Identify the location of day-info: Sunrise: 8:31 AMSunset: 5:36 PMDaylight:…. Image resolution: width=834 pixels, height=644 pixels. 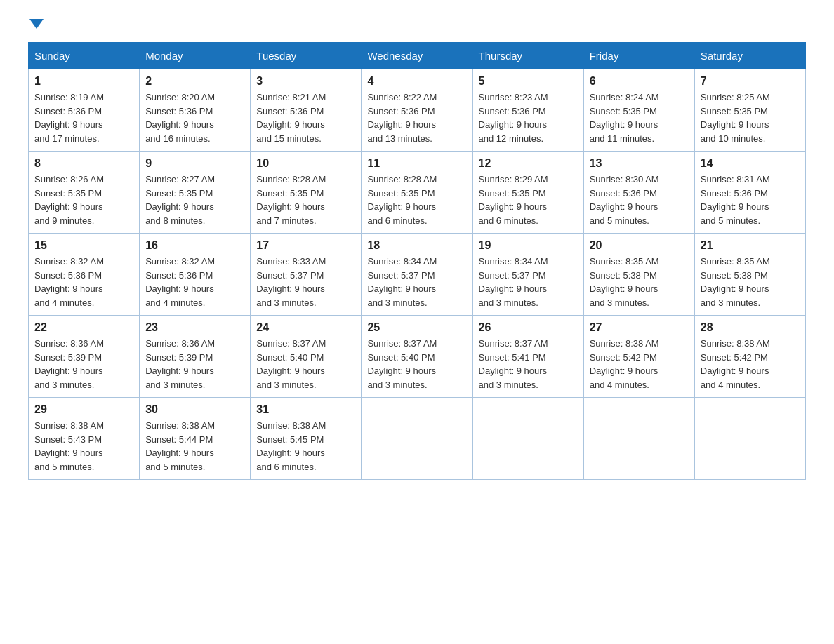
(736, 200).